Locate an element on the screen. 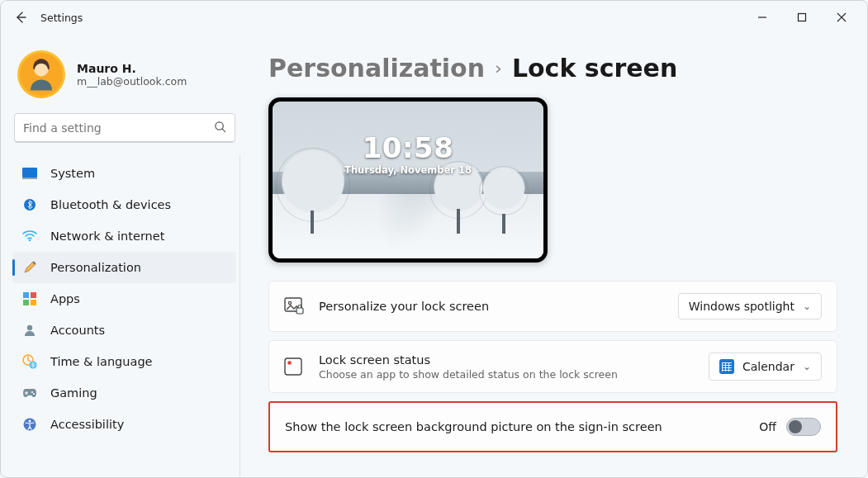  signin-background-toggle is located at coordinates (804, 427).